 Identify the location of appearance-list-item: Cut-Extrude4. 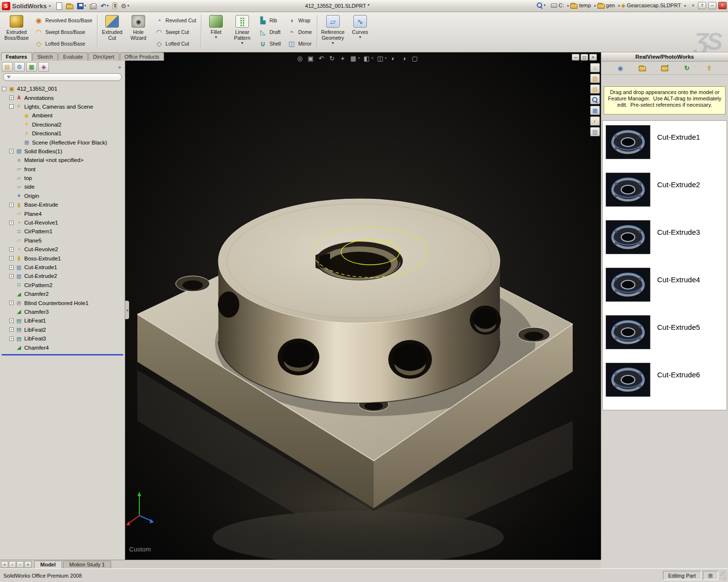
(665, 289).